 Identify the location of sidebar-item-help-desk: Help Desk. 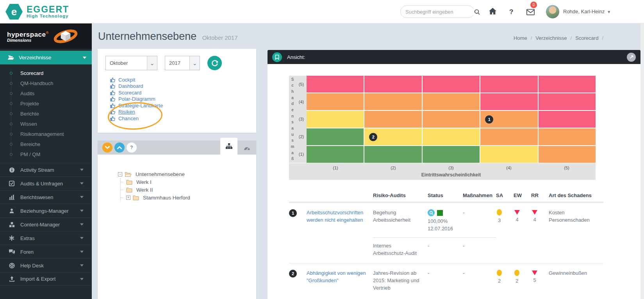
(46, 265).